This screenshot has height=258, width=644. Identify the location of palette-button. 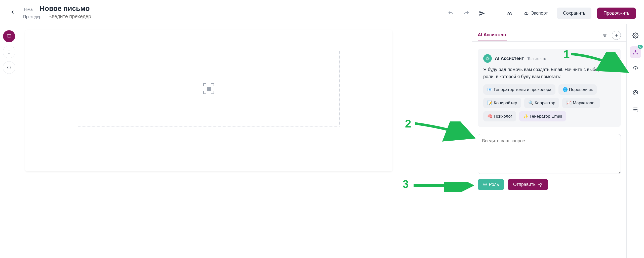
(635, 93).